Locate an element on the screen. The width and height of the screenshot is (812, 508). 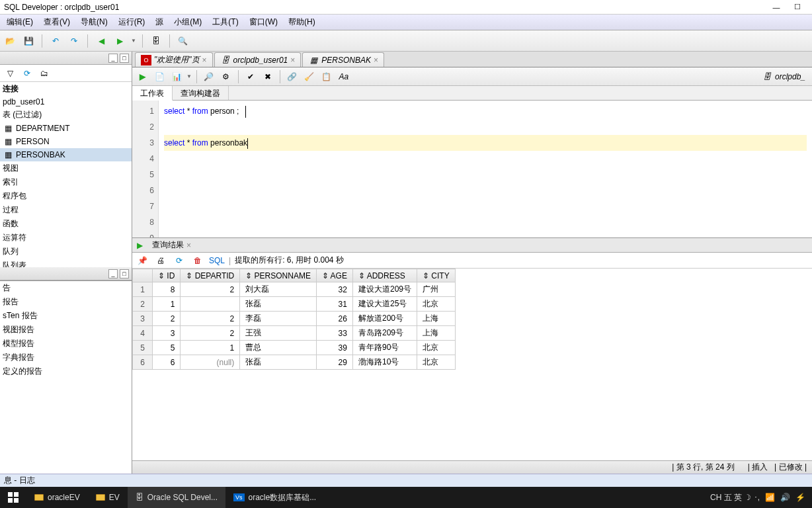
tree-item: 视图 is located at coordinates (66, 168).